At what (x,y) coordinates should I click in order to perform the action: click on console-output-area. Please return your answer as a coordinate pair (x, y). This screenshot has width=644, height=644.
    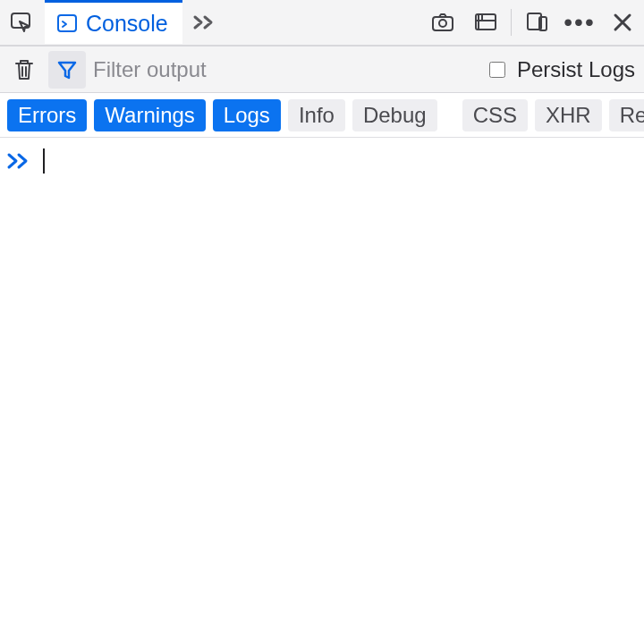
    Looking at the image, I should click on (322, 161).